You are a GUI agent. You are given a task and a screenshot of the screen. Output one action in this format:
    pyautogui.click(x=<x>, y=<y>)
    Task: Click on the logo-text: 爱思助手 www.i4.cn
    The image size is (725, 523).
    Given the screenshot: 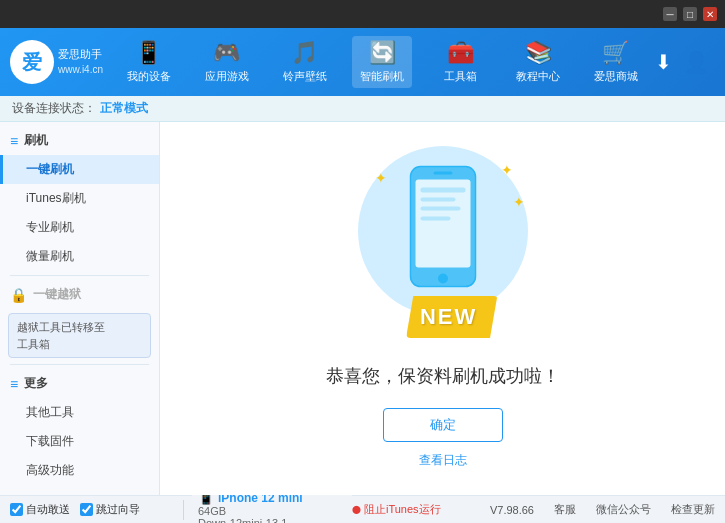 What is the action you would take?
    pyautogui.click(x=80, y=62)
    